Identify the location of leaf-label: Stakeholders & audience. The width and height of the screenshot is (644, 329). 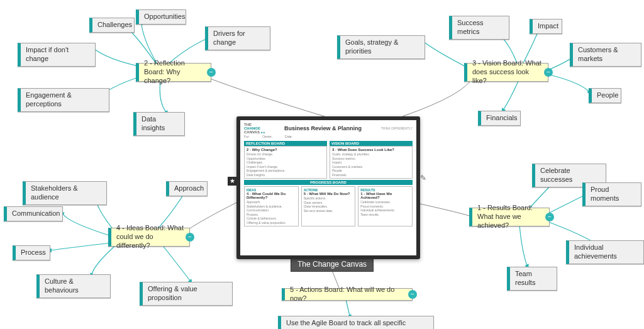
(66, 193).